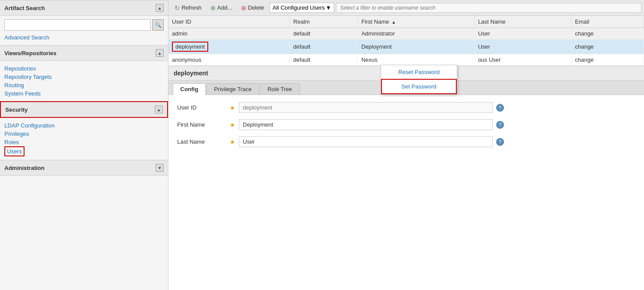  Describe the element at coordinates (213, 8) in the screenshot. I see `add-icon: ⊕` at that location.